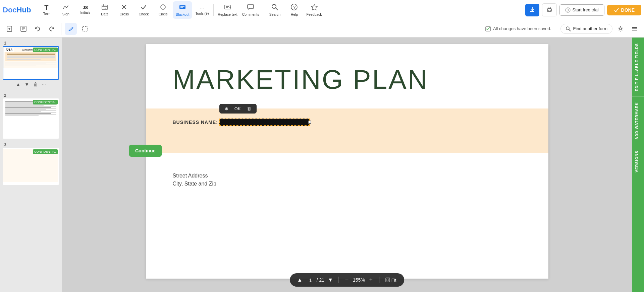 The height and width of the screenshot is (292, 644). What do you see at coordinates (294, 7) in the screenshot?
I see `help-icon: ?` at bounding box center [294, 7].